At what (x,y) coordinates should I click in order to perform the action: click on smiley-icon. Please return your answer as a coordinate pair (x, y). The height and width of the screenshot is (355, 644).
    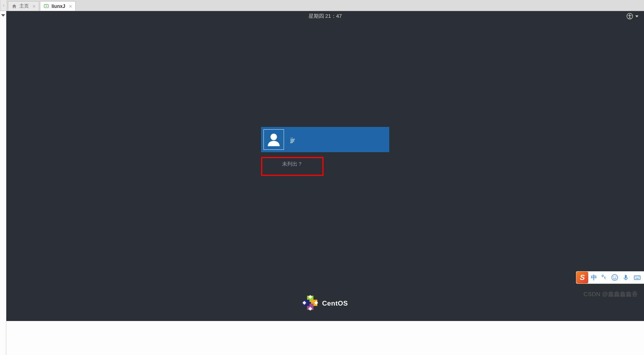
    Looking at the image, I should click on (615, 278).